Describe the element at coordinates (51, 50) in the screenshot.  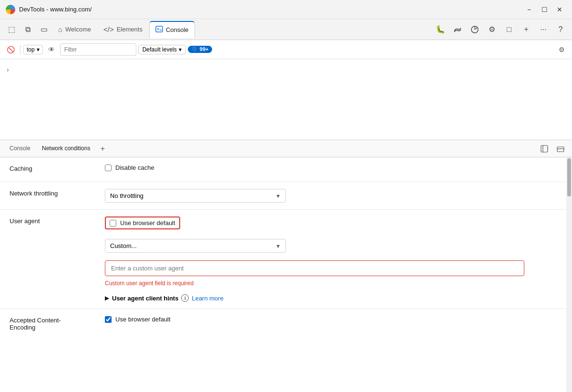
I see `eye-icon: 👁` at that location.